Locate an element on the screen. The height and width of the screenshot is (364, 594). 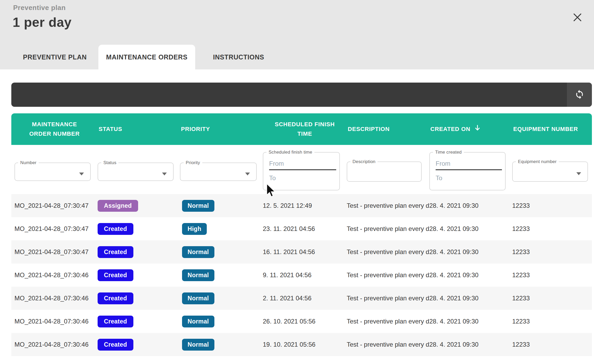
scheduled-finish-time-cell: 9. 11. 2021 04:56 is located at coordinates (305, 275).